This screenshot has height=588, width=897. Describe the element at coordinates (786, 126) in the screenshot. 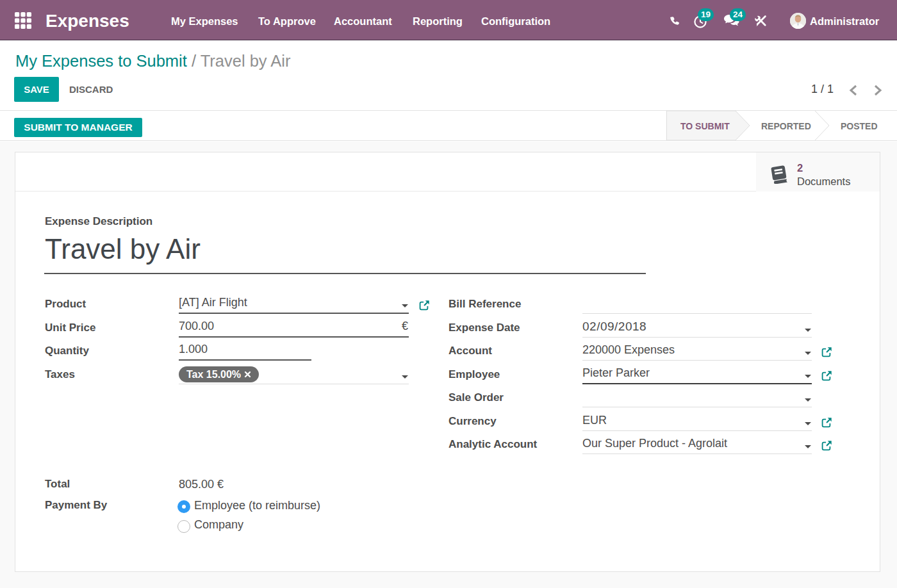

I see `svg-text: REPORTED` at that location.